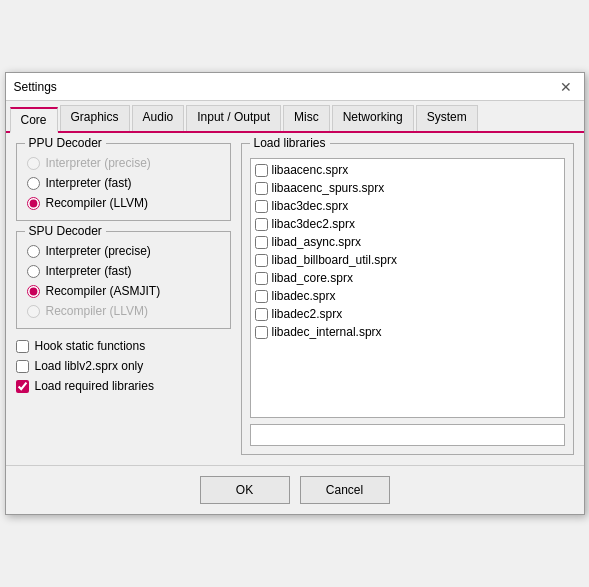 This screenshot has width=589, height=587. What do you see at coordinates (345, 490) in the screenshot?
I see `cancel-button: Cancel` at bounding box center [345, 490].